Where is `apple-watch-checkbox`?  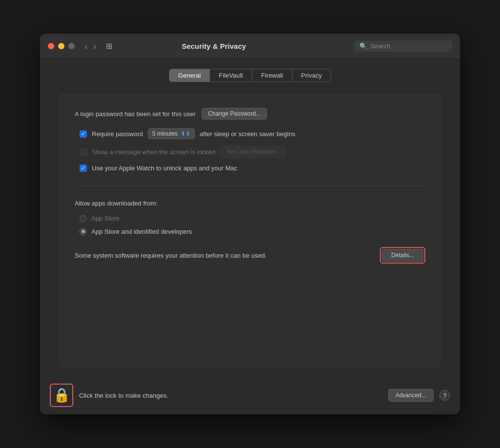
apple-watch-checkbox is located at coordinates (83, 168).